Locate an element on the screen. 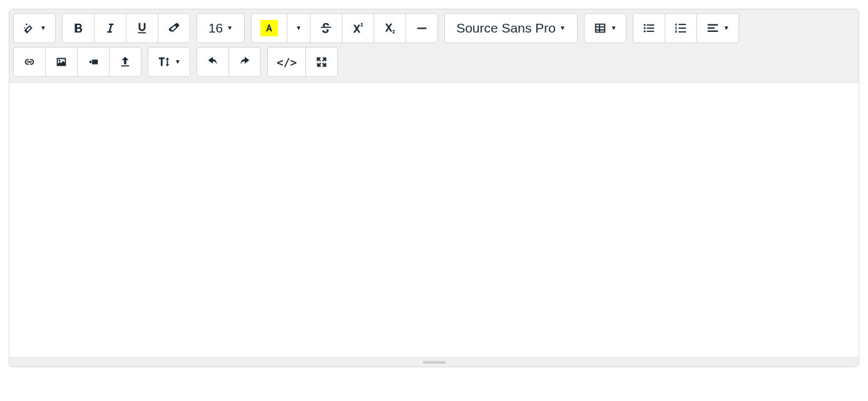 This screenshot has height=401, width=868. redo-button is located at coordinates (245, 62).